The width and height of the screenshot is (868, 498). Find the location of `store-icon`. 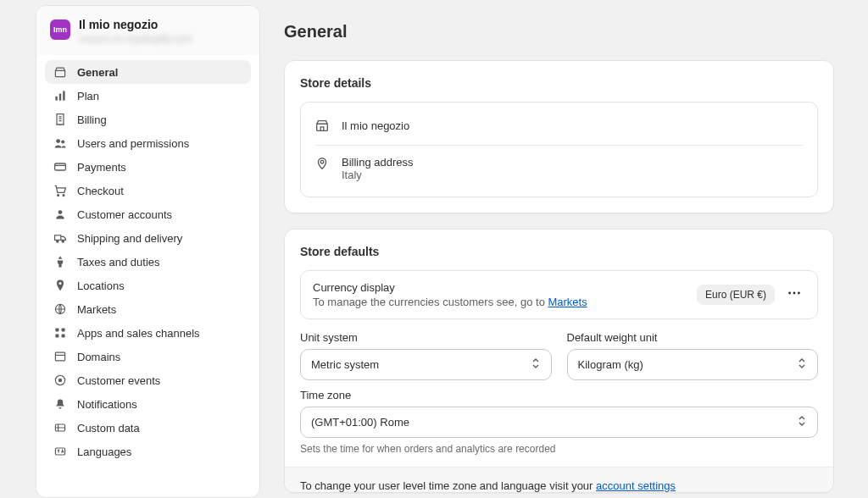

store-icon is located at coordinates (322, 125).